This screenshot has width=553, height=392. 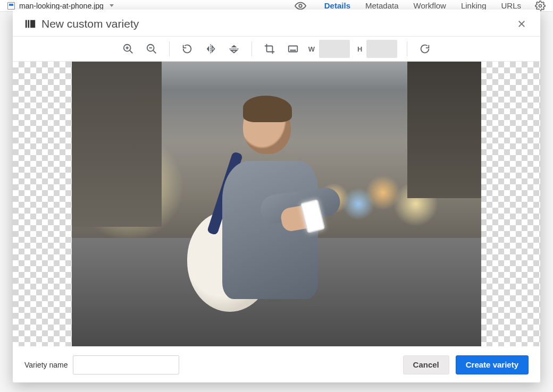 I want to click on tab-linking: Linking, so click(x=474, y=5).